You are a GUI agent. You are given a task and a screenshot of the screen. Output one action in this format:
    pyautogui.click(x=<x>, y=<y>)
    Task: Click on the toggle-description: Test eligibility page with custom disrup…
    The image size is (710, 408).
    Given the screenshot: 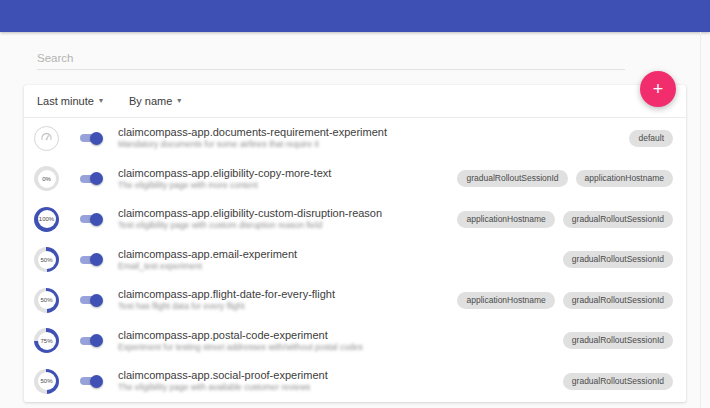 What is the action you would take?
    pyautogui.click(x=250, y=226)
    